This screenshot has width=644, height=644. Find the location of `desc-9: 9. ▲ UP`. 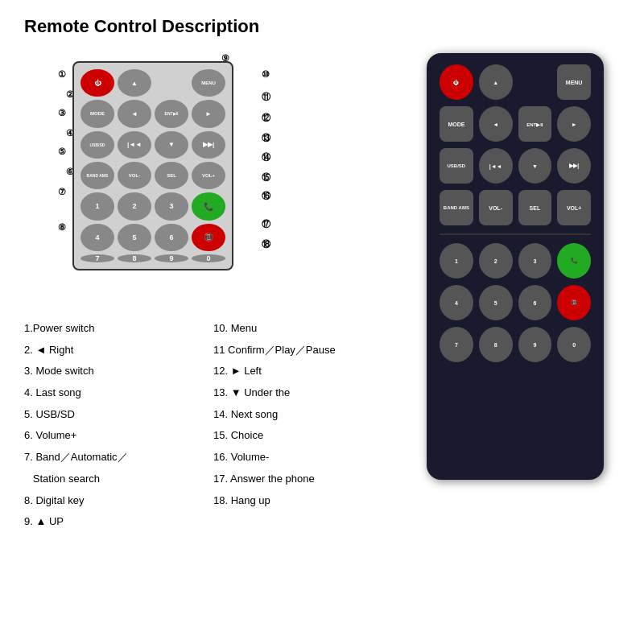

desc-9: 9. ▲ UP is located at coordinates (114, 522).